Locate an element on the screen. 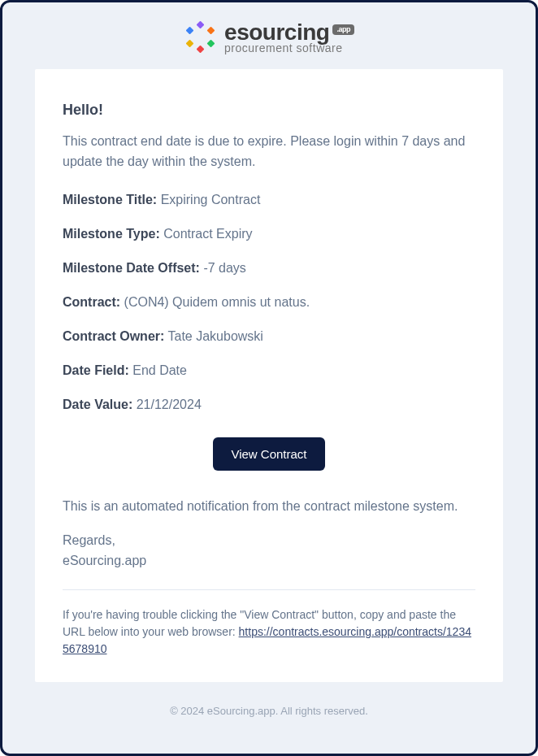 The width and height of the screenshot is (538, 756). field-label: Contract Owner: is located at coordinates (114, 337).